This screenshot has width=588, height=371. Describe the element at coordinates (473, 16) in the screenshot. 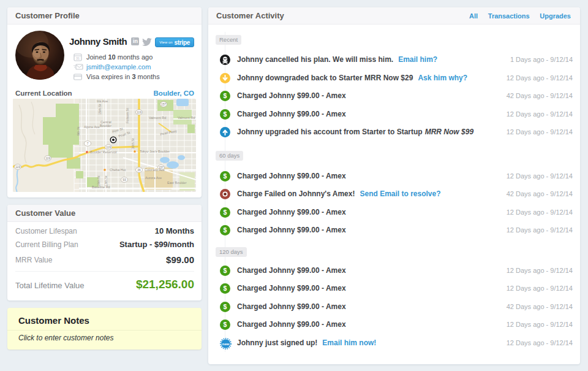

I see `tab-all: All` at that location.